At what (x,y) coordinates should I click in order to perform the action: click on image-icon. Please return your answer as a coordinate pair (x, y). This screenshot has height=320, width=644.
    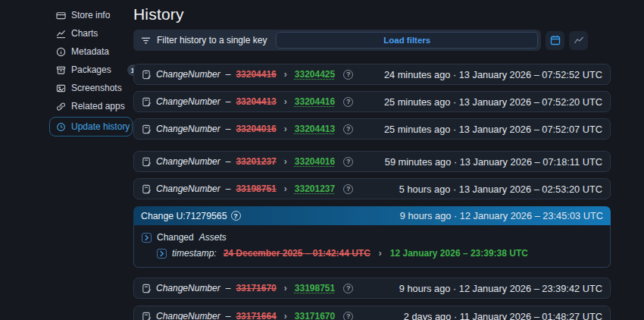
    Looking at the image, I should click on (61, 88).